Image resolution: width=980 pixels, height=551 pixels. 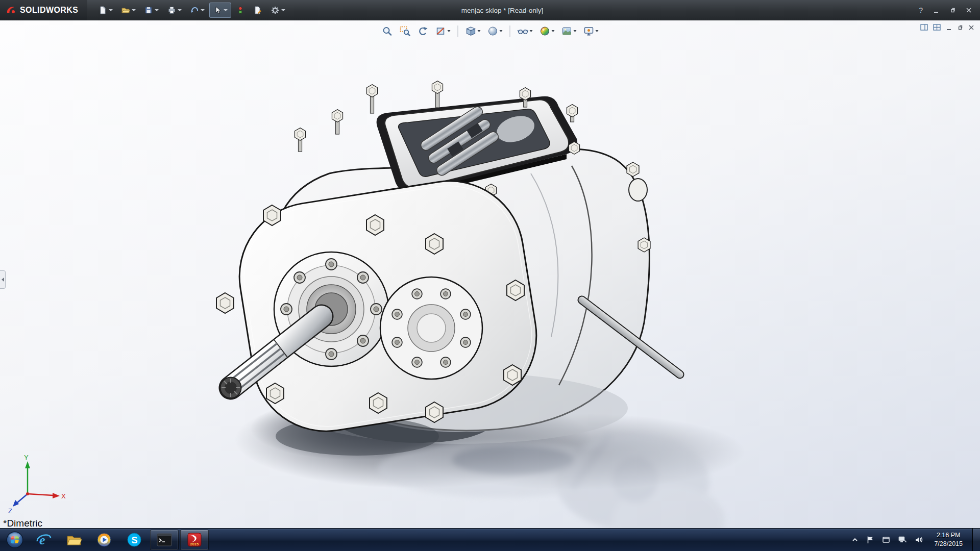 What do you see at coordinates (134, 540) in the screenshot?
I see `skype-button: S` at bounding box center [134, 540].